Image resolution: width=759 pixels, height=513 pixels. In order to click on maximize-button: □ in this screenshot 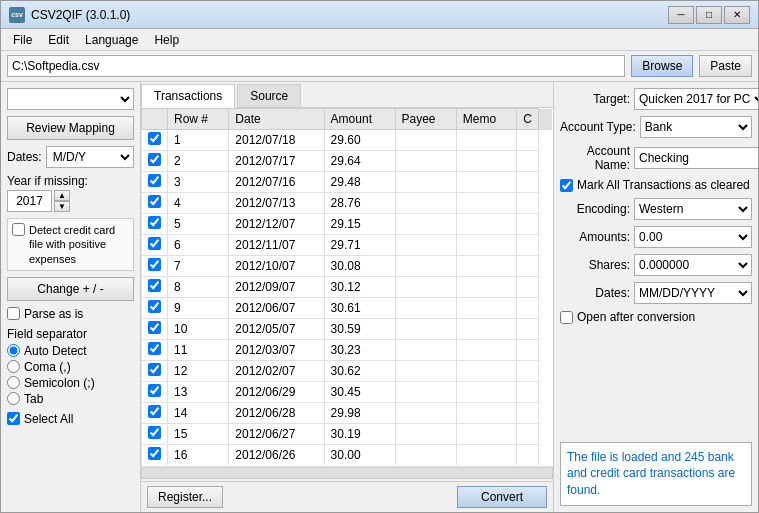, I will do `click(709, 15)`.